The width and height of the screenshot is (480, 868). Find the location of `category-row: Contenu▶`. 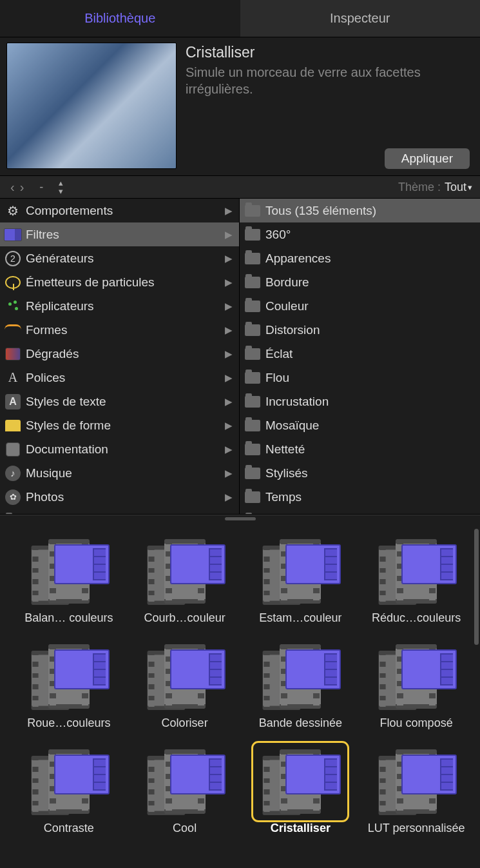

category-row: Contenu▶ is located at coordinates (120, 511).